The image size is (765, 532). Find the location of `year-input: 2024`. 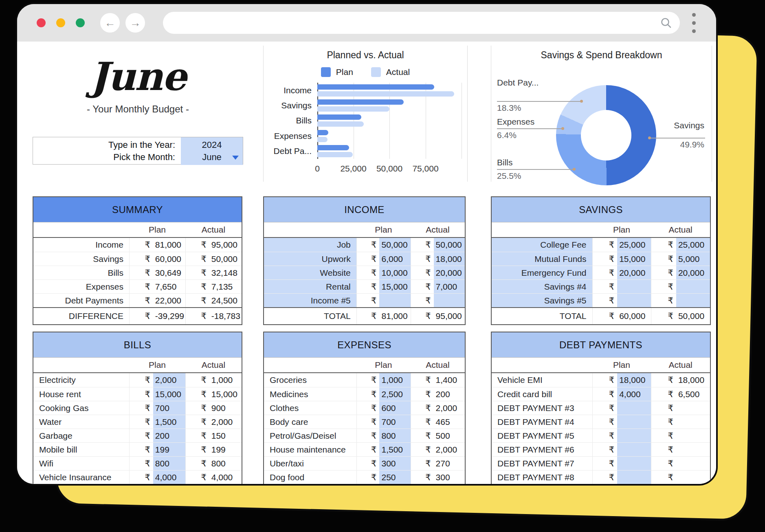

year-input: 2024 is located at coordinates (212, 145).